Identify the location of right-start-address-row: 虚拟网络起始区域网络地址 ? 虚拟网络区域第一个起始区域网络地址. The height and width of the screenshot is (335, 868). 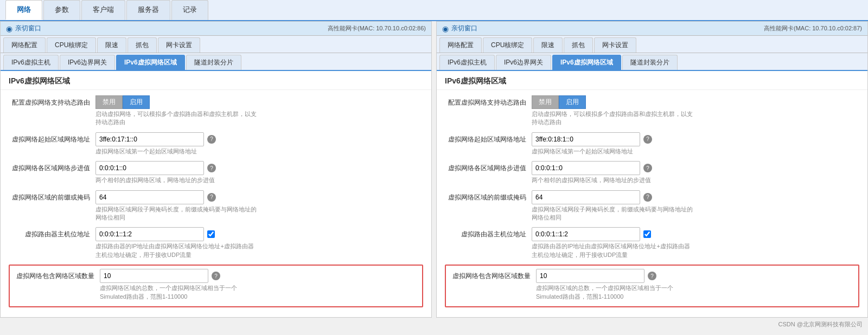
(652, 144).